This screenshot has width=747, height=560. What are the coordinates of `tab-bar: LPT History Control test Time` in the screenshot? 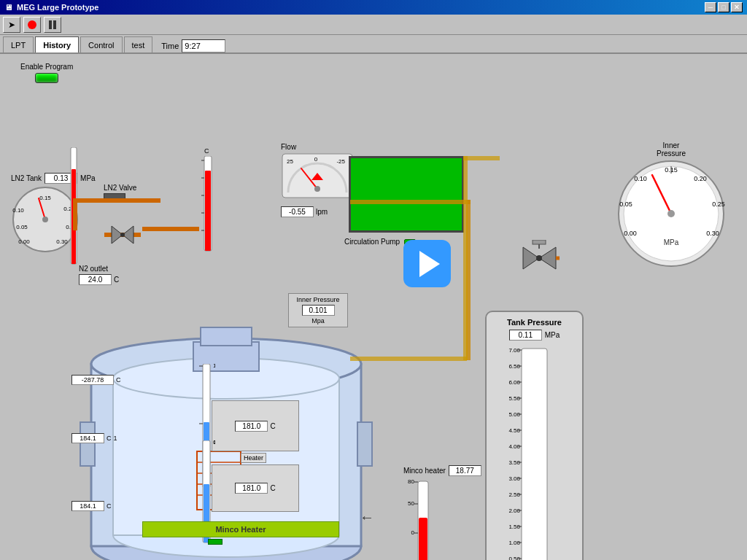 It's located at (374, 44).